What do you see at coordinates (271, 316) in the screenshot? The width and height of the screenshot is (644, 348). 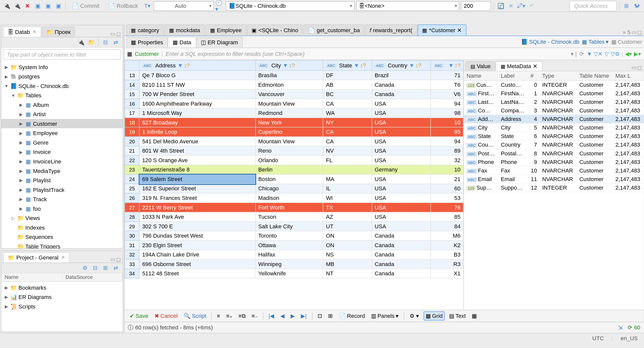 I see `nav-first-icon: |◀` at bounding box center [271, 316].